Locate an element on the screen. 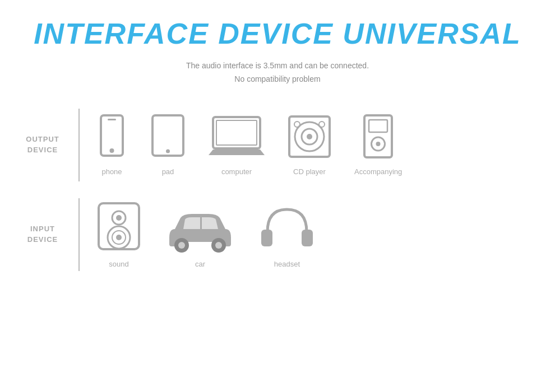 The height and width of the screenshot is (392, 555). output-devices: phone pad computer is located at coordinates (249, 145).